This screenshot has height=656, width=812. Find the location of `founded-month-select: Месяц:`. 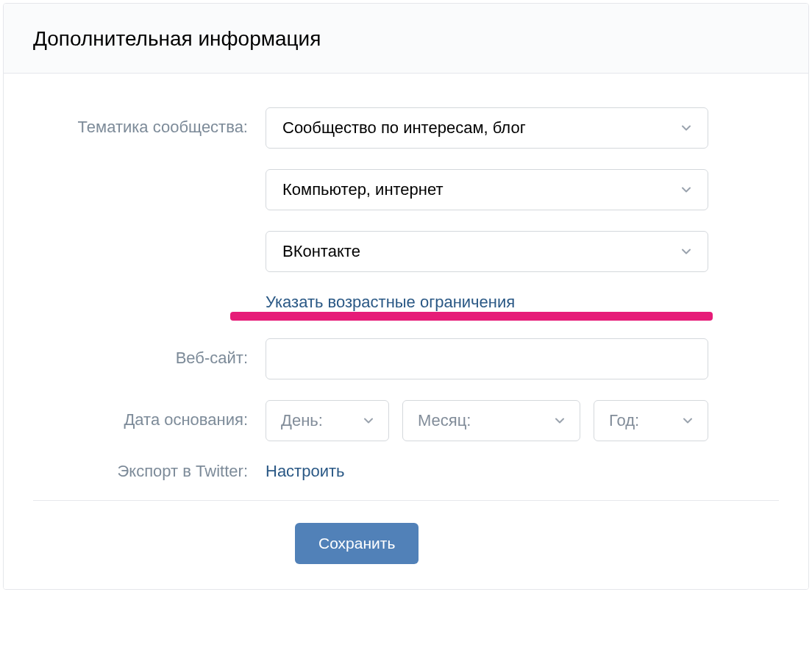

founded-month-select: Месяц: is located at coordinates (491, 421).